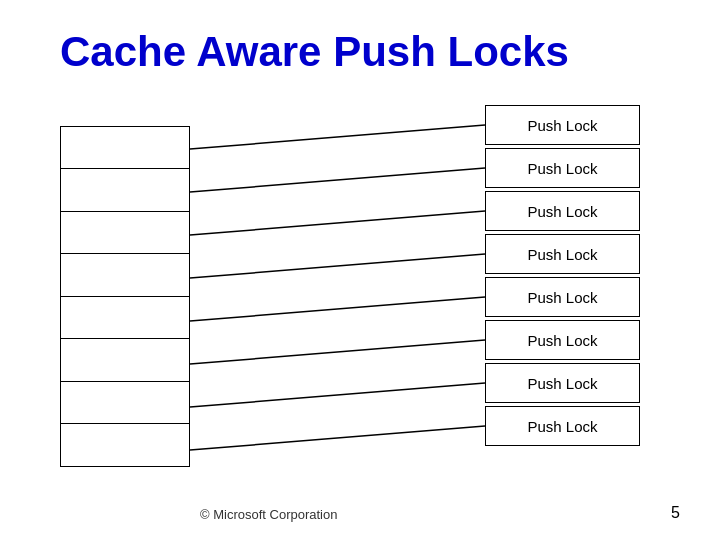 The height and width of the screenshot is (540, 720). What do you see at coordinates (676, 513) in the screenshot?
I see `footer-page: 5` at bounding box center [676, 513].